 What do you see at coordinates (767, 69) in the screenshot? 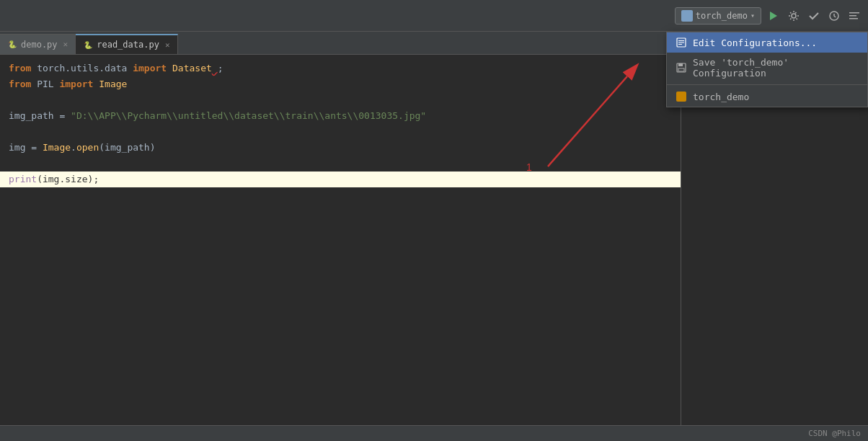
I see `dropdown-menu: Edit Configurations... Save 'torch_demo'…` at bounding box center [767, 69].